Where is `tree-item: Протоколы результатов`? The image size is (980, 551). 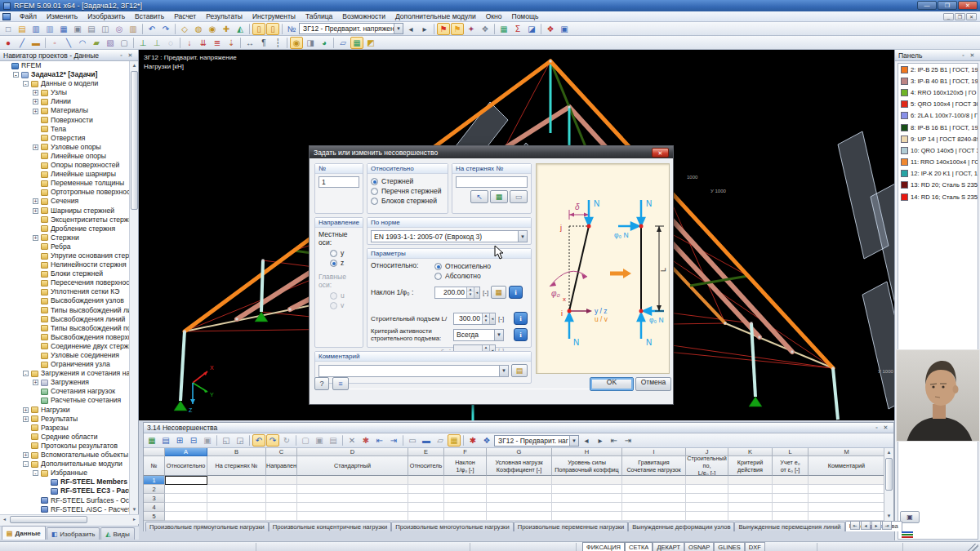
tree-item: Протоколы результатов is located at coordinates (65, 446).